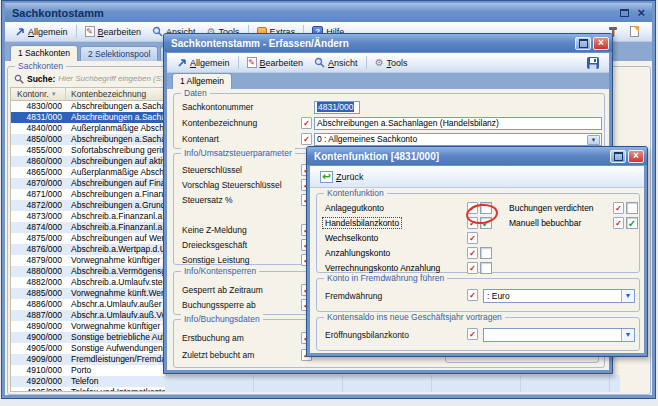 This screenshot has width=658, height=406. I want to click on selected-text: 4831/000, so click(336, 107).